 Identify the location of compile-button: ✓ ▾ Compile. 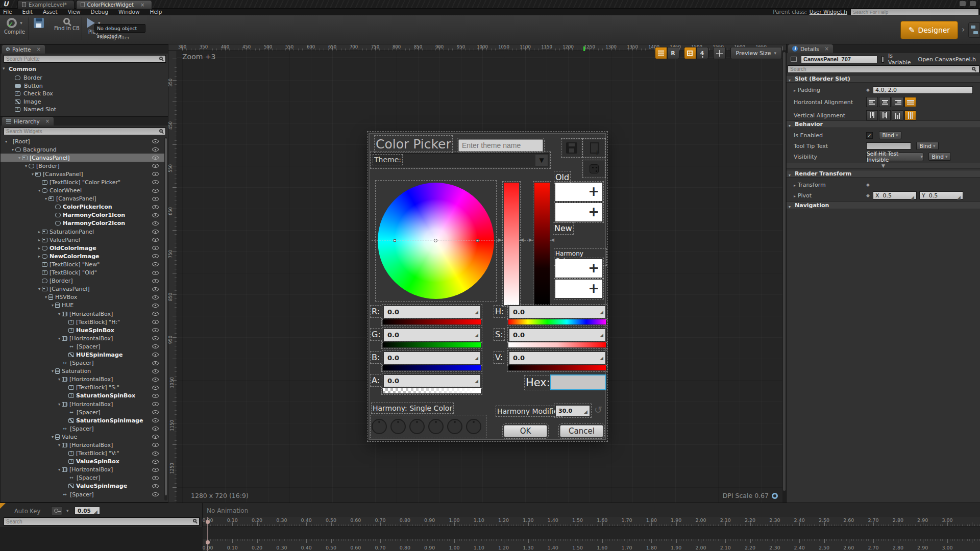
(14, 27).